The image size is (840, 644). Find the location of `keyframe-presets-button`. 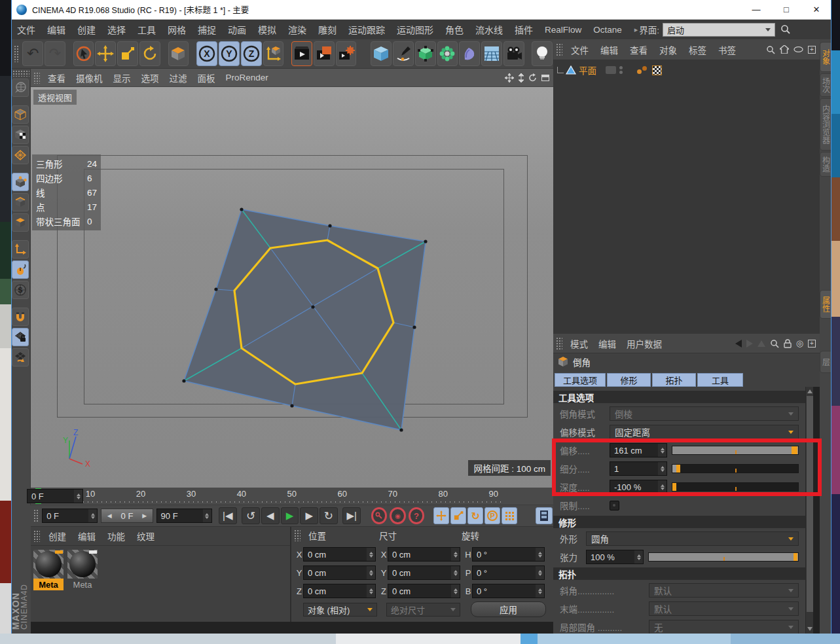

keyframe-presets-button is located at coordinates (544, 516).